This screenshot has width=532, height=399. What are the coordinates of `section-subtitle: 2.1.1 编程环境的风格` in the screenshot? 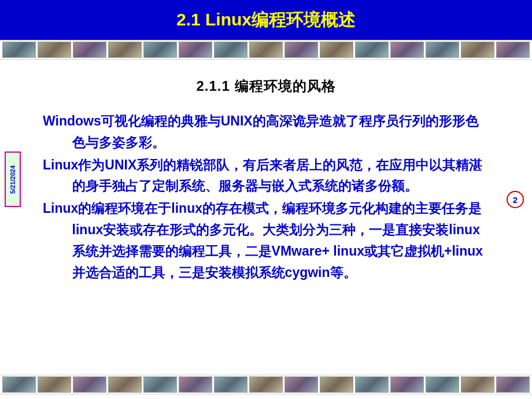 It's located at (266, 86).